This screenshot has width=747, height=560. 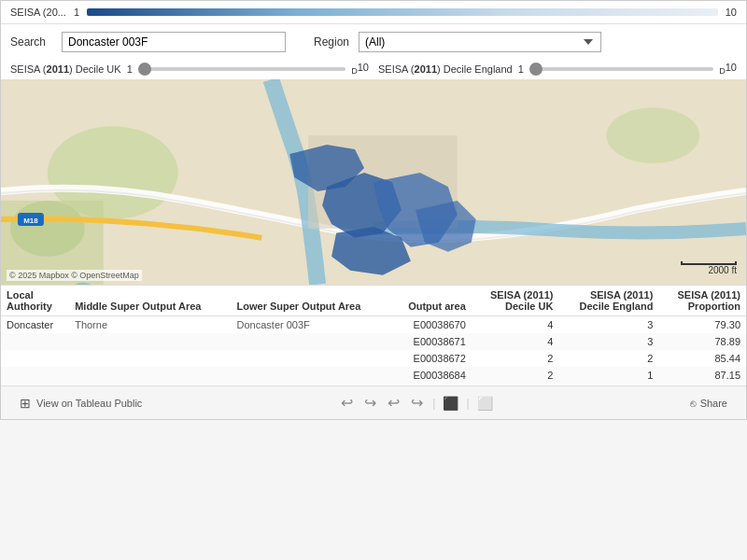 I want to click on region-label: Region, so click(x=331, y=42).